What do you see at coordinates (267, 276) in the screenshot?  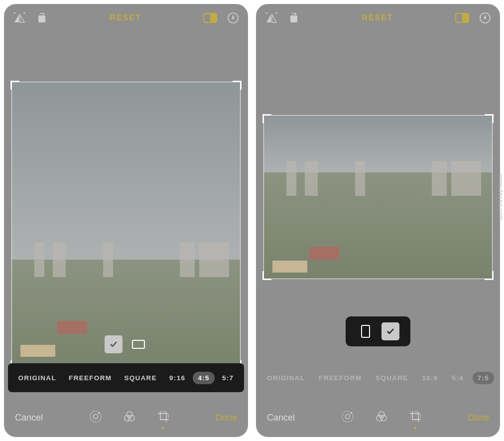 I see `crop-handle-bl` at bounding box center [267, 276].